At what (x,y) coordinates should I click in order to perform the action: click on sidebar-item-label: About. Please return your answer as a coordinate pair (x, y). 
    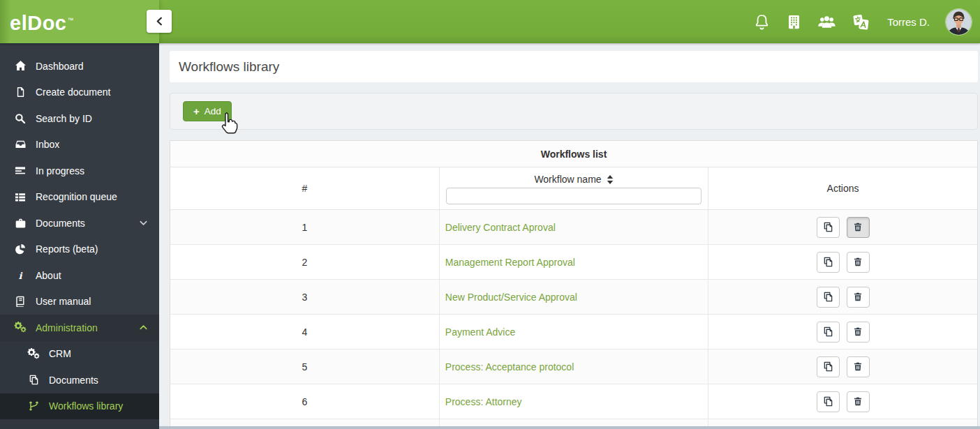
    Looking at the image, I should click on (49, 276).